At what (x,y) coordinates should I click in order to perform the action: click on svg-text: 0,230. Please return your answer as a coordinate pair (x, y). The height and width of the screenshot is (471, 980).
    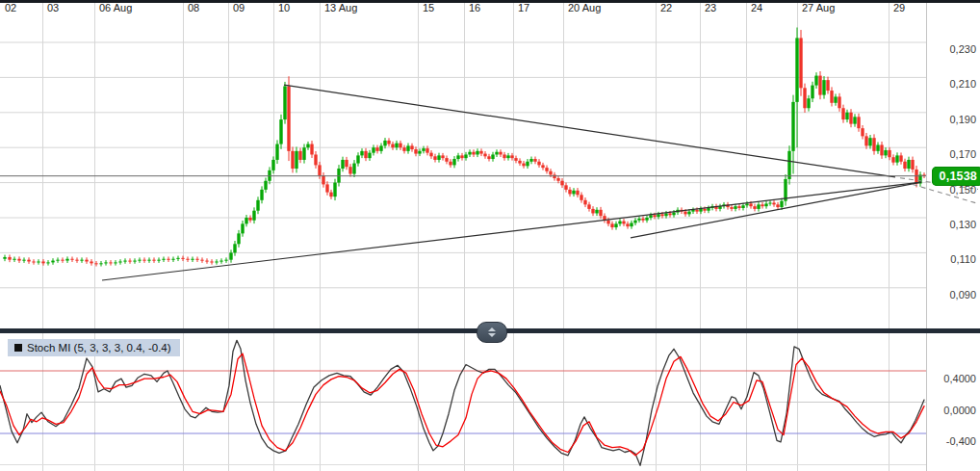
    Looking at the image, I should click on (963, 49).